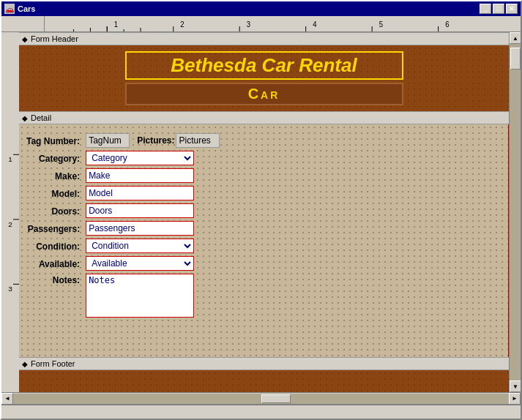  I want to click on vertical-scrollbar: ▲ ▼, so click(515, 212).